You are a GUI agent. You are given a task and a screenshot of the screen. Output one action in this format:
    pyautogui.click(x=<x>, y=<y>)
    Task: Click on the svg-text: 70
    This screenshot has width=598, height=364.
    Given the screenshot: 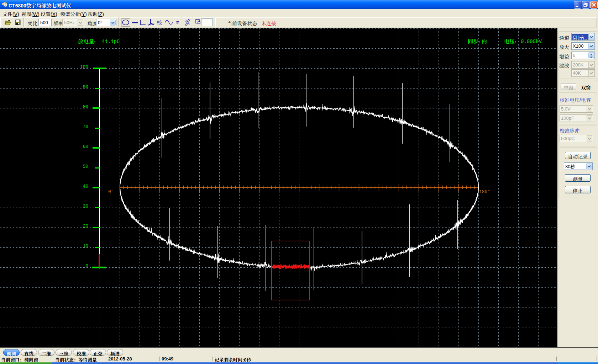 What is the action you would take?
    pyautogui.click(x=85, y=127)
    